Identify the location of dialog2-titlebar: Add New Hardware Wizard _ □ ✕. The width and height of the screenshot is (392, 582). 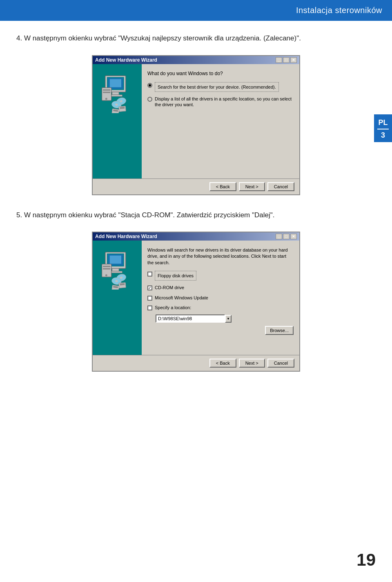
(196, 236).